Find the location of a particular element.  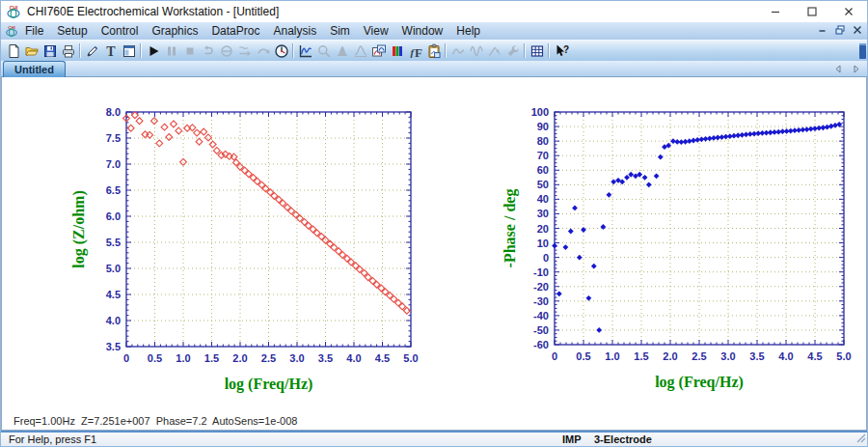

parameters-window-button is located at coordinates (129, 51).